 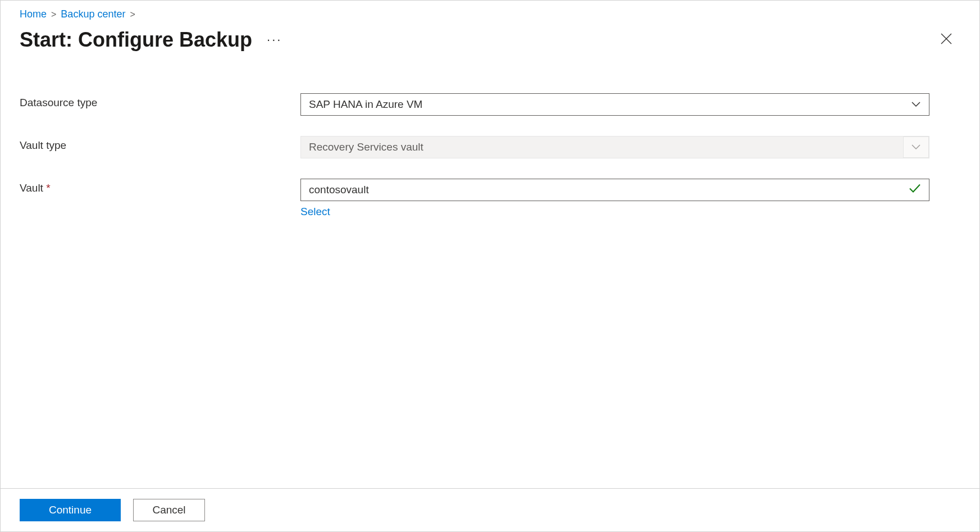 I want to click on vault-type-label: Vault type, so click(x=160, y=144).